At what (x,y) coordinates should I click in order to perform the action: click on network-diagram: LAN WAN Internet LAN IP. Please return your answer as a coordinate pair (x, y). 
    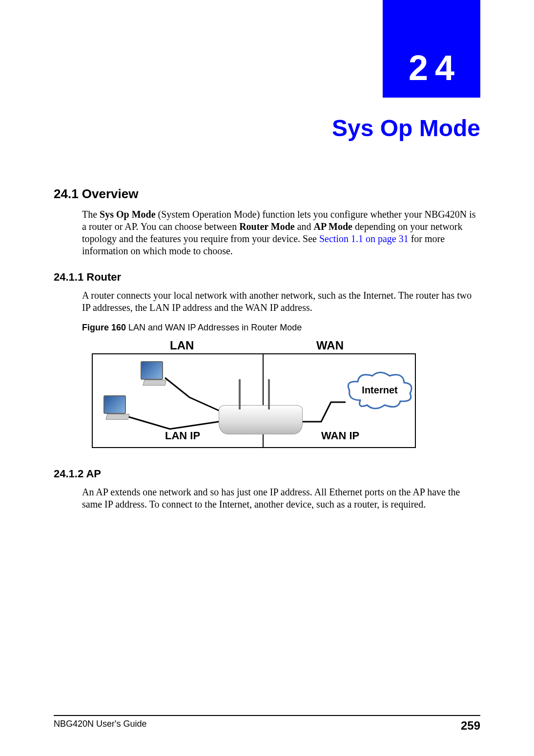
    Looking at the image, I should click on (253, 395).